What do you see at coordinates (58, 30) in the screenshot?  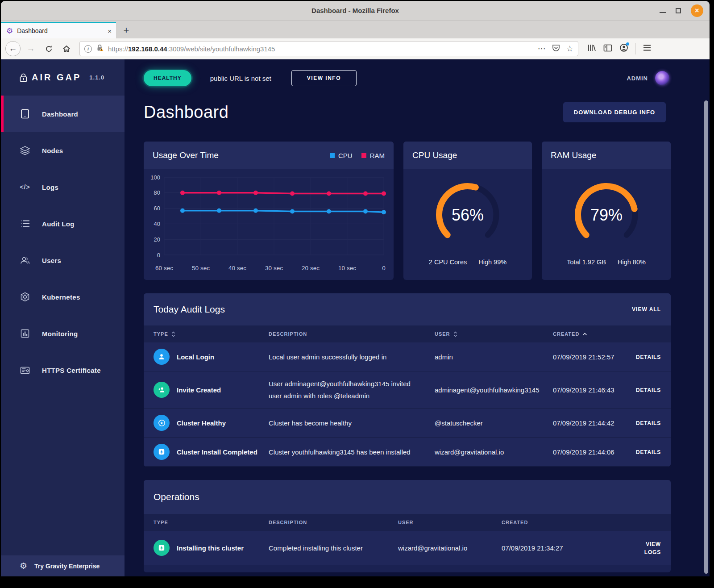 I see `tab-dashboard: ⚙ Dashboard ×` at bounding box center [58, 30].